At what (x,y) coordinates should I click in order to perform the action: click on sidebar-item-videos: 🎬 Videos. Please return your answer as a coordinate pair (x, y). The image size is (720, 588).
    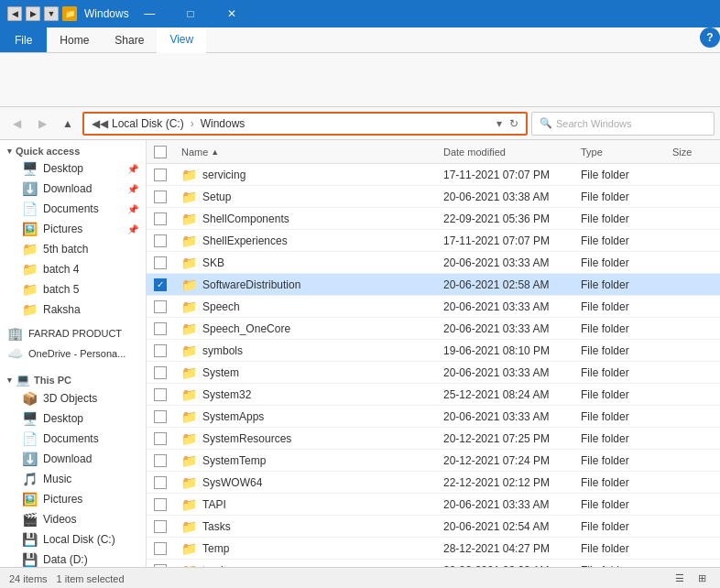
    Looking at the image, I should click on (73, 519).